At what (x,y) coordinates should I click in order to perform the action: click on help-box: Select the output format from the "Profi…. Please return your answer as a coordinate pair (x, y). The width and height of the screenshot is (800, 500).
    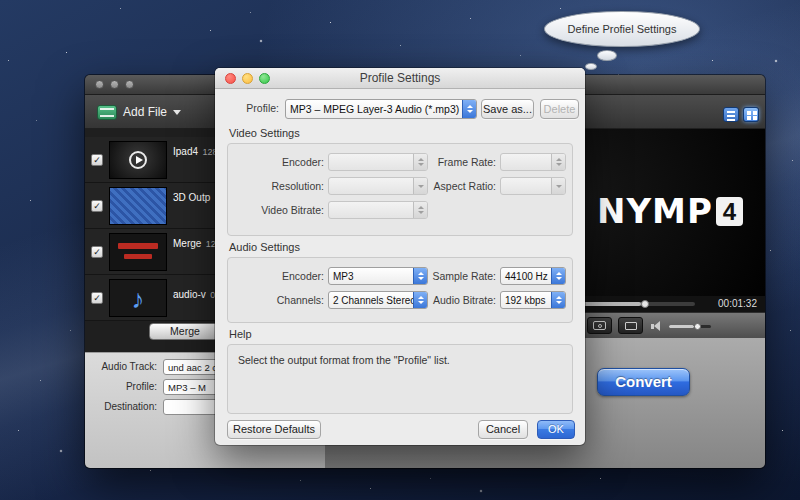
    Looking at the image, I should click on (400, 379).